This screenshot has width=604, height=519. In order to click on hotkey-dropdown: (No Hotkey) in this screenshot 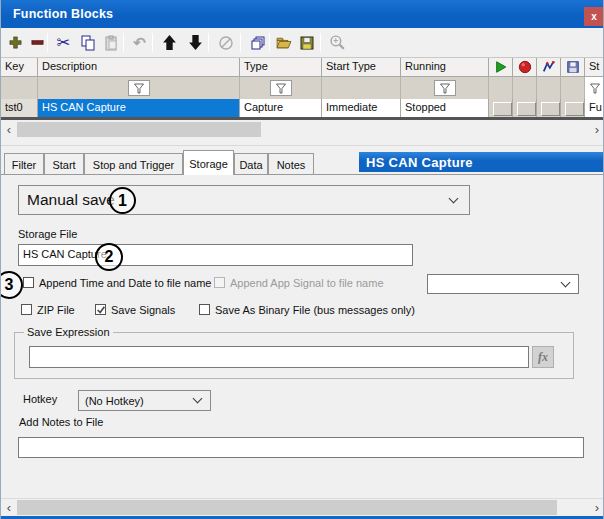, I will do `click(144, 400)`.